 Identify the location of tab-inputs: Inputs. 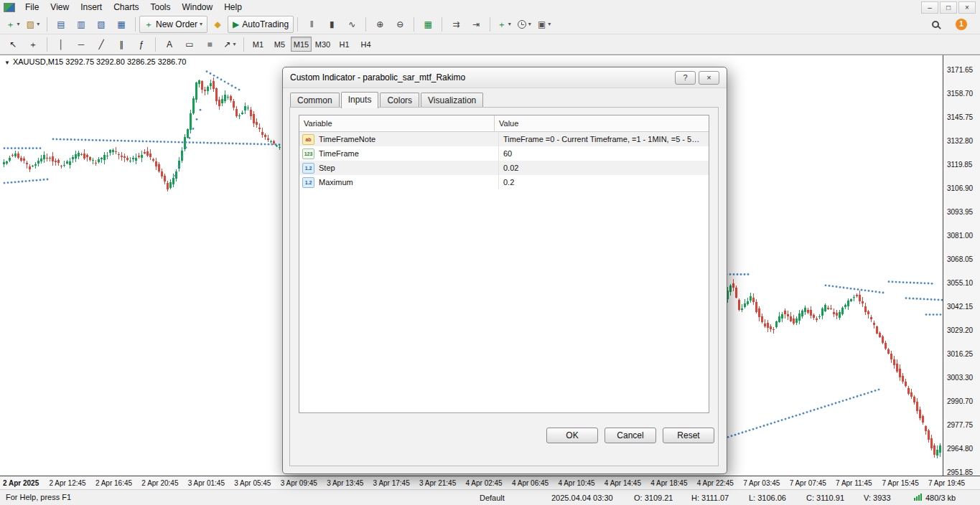
(360, 100).